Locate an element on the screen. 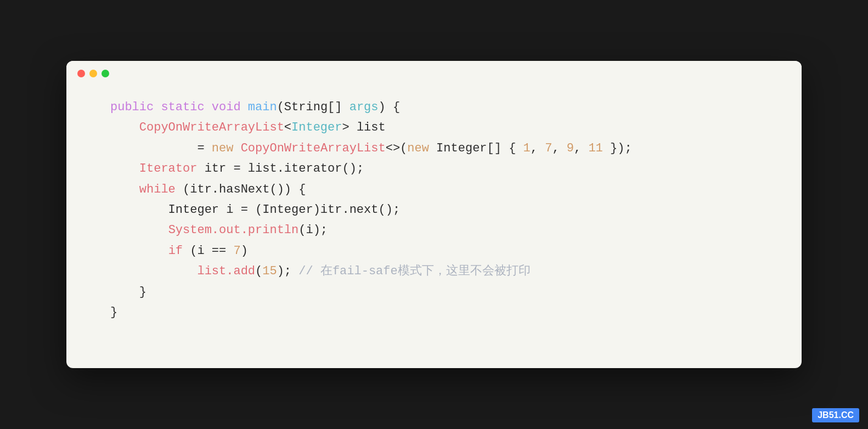  minimize-button is located at coordinates (93, 74).